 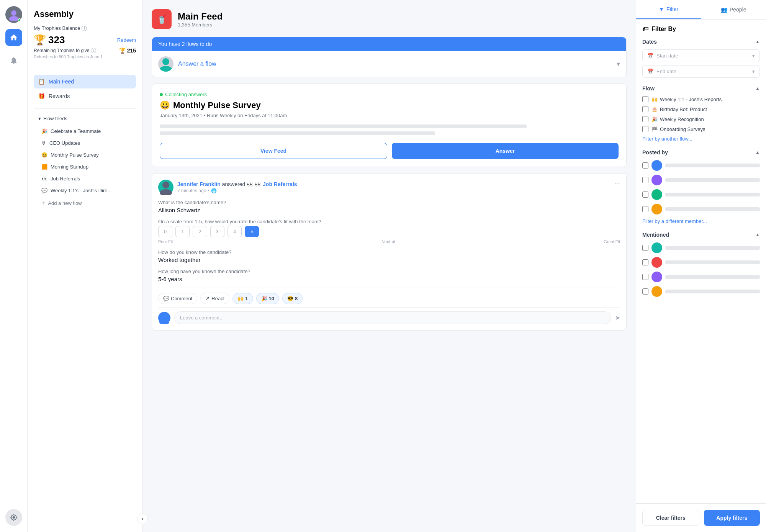 What do you see at coordinates (273, 151) in the screenshot?
I see `view-feed-button: View Feed` at bounding box center [273, 151].